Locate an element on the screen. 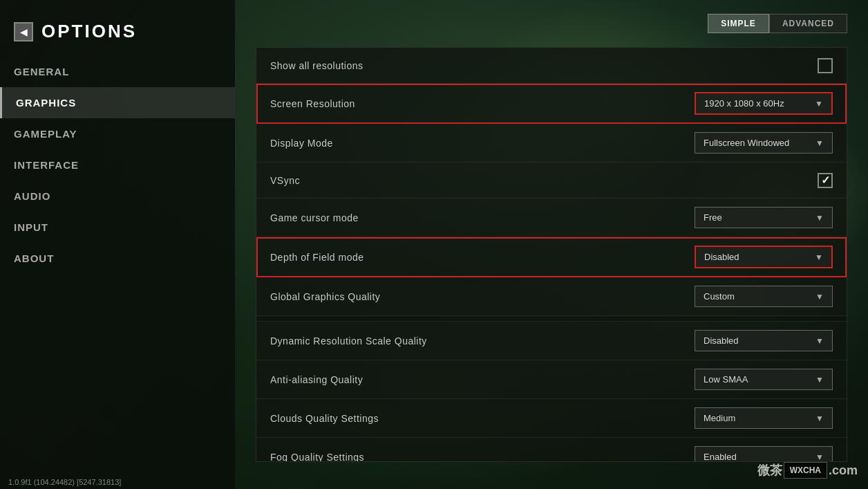 The image size is (868, 489). dropdown-dynamic-resolution-scale-quality-value: Disabled is located at coordinates (721, 340).